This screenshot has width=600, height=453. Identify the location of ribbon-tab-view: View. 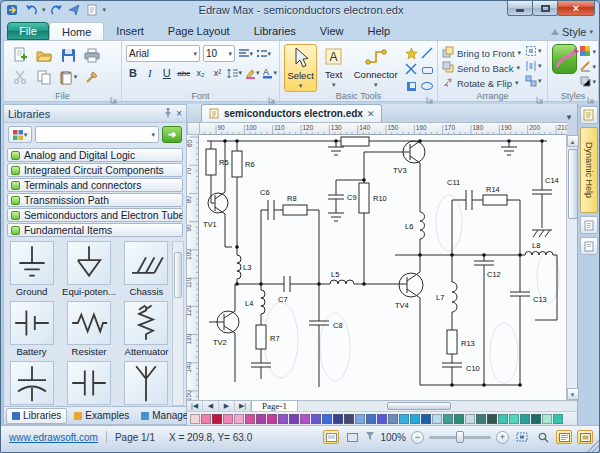
(332, 31).